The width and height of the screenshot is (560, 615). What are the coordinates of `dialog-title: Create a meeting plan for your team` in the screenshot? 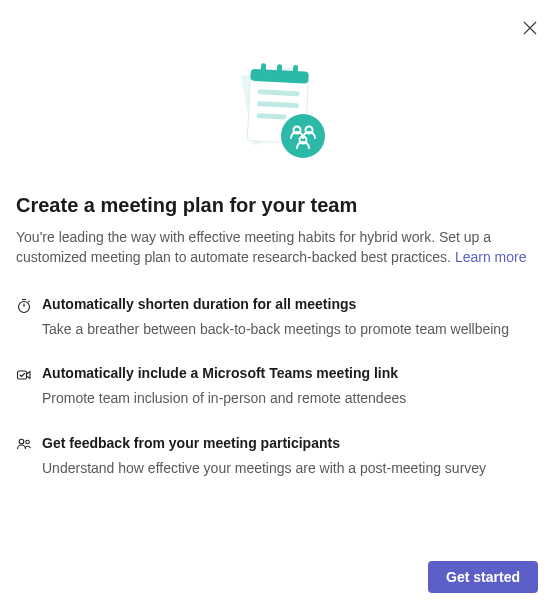 It's located at (280, 206).